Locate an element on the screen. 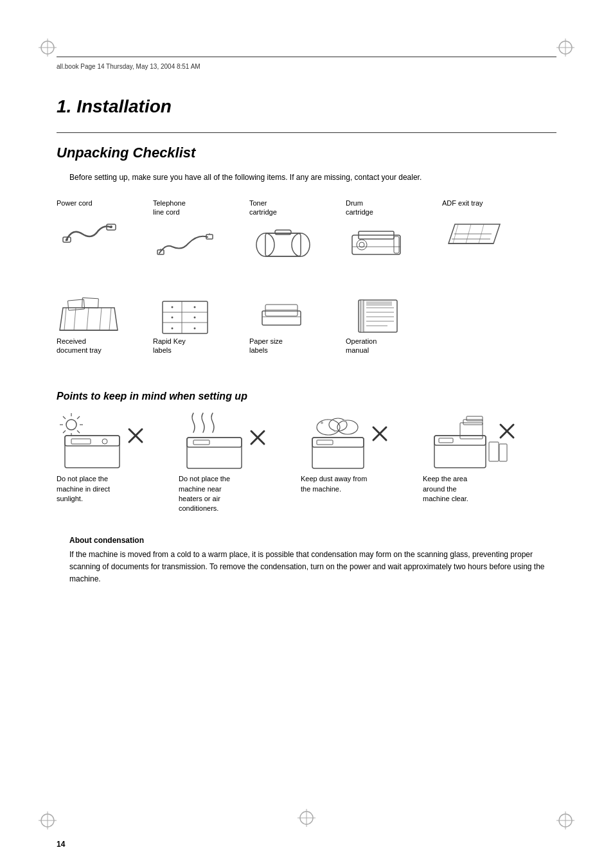  item-image-received-document-tray is located at coordinates (89, 316).